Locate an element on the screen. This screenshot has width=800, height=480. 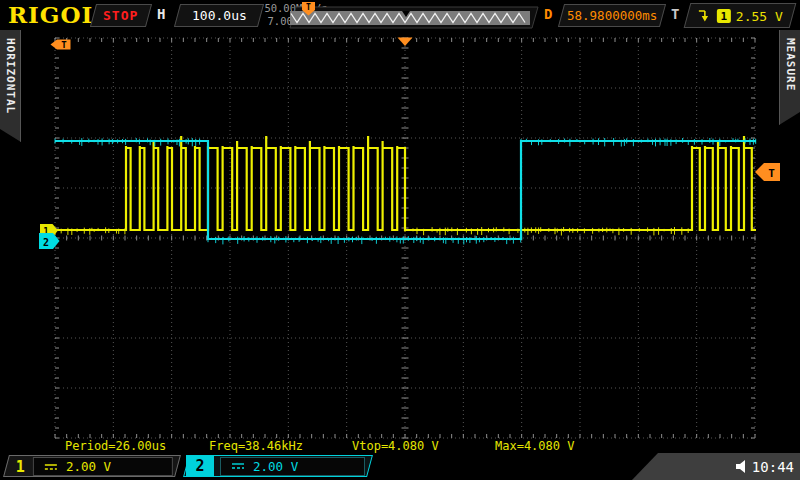
horizontal-scale-label: H is located at coordinates (161, 14).